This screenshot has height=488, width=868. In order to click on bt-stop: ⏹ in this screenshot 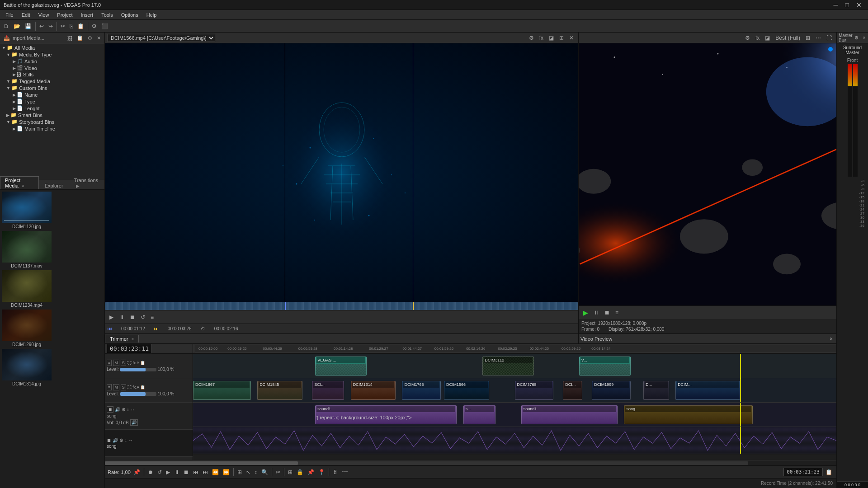, I will do `click(186, 472)`.